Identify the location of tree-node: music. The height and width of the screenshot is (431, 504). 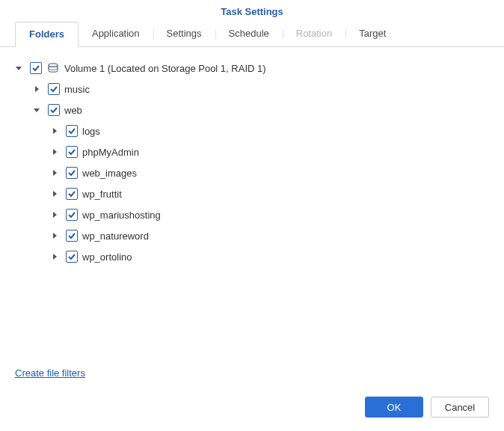
(252, 89).